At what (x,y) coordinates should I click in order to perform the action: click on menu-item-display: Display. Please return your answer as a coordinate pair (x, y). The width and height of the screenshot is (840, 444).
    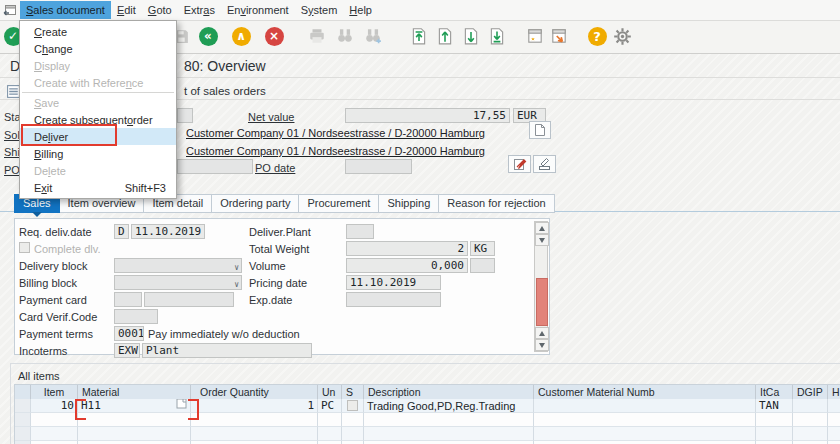
    Looking at the image, I should click on (98, 66).